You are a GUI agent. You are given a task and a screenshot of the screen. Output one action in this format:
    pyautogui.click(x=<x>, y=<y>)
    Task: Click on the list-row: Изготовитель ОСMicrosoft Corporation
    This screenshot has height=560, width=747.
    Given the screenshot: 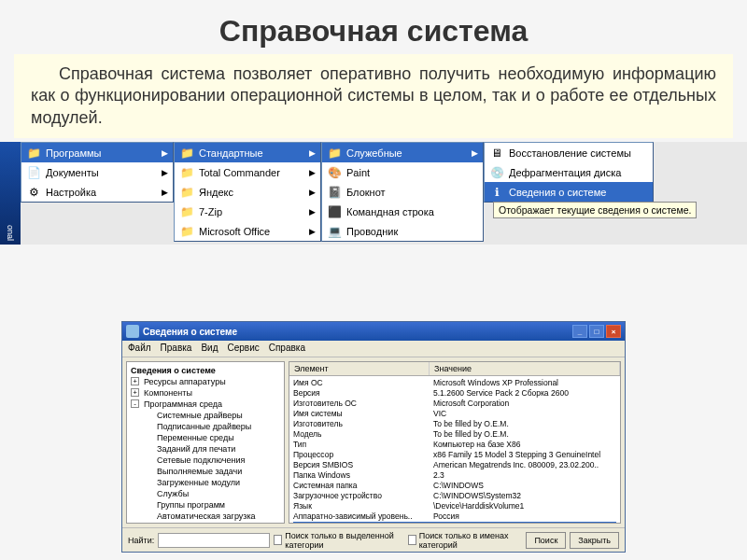 What is the action you would take?
    pyautogui.click(x=455, y=403)
    